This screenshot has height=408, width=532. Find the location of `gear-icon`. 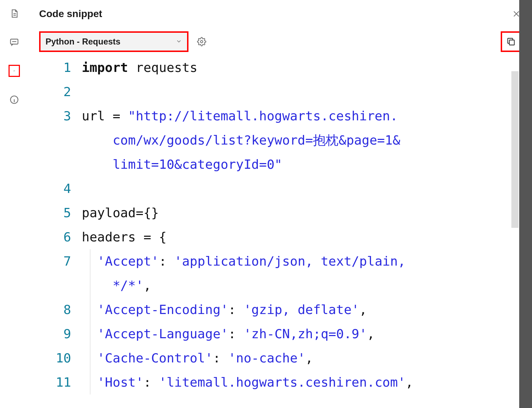

gear-icon is located at coordinates (202, 42).